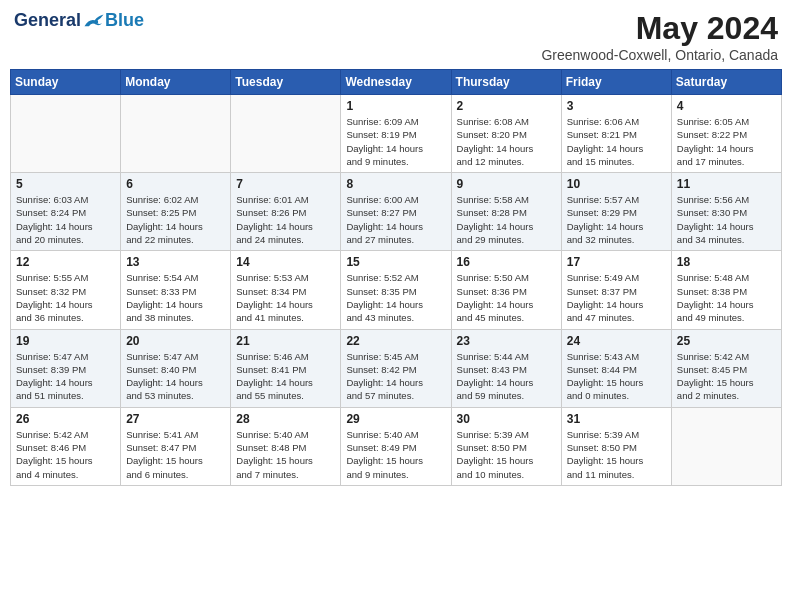 This screenshot has height=612, width=792. Describe the element at coordinates (506, 341) in the screenshot. I see `day-number: 23` at that location.